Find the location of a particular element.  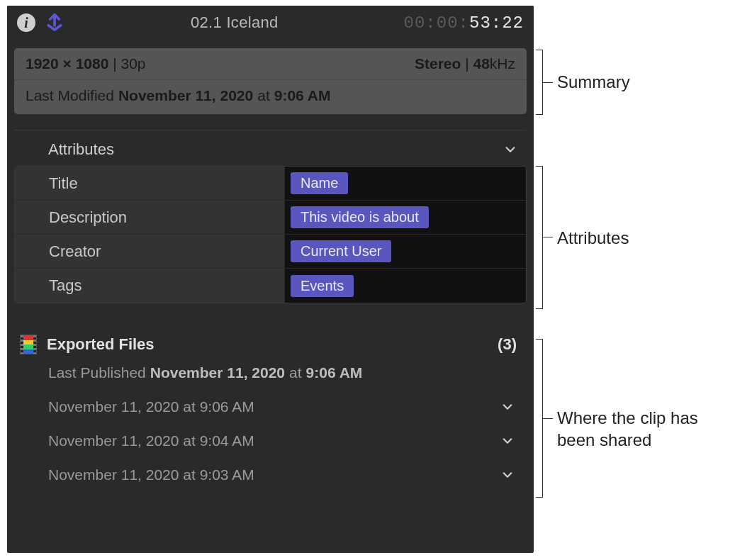

last-published-date: November 11, 2020 is located at coordinates (218, 373).